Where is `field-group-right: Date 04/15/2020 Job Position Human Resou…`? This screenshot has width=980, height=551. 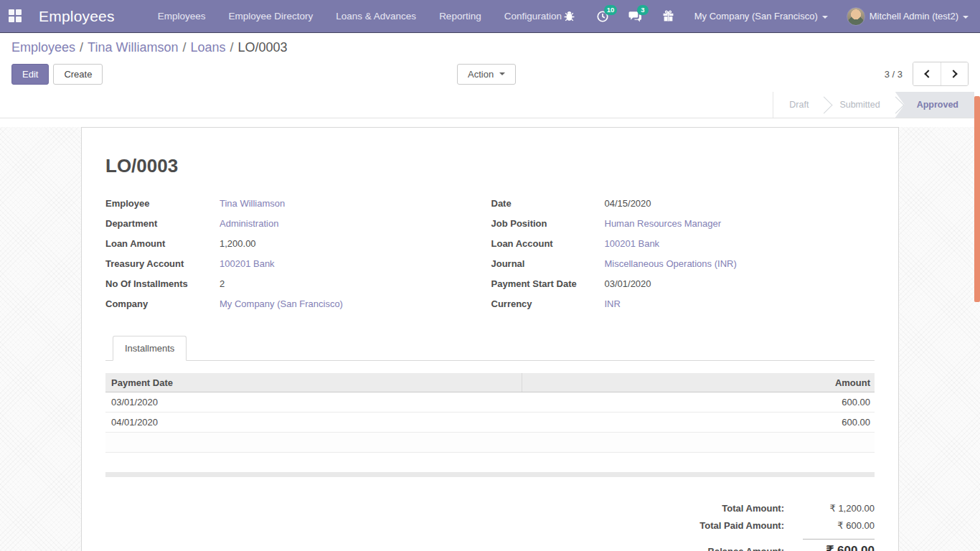
field-group-right: Date 04/15/2020 Job Position Human Resou… is located at coordinates (683, 254).